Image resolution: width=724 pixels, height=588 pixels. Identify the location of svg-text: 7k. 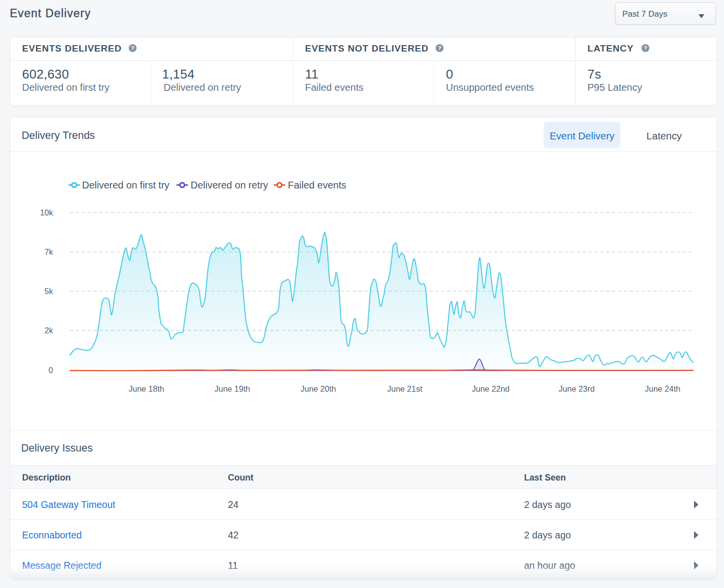
(49, 252).